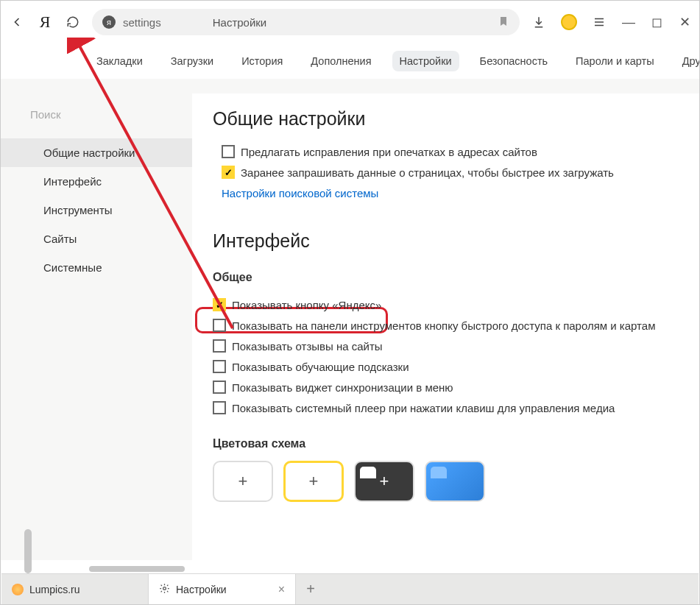 This screenshot has height=605, width=700. I want to click on sidebar-item-system: Системные, so click(96, 268).